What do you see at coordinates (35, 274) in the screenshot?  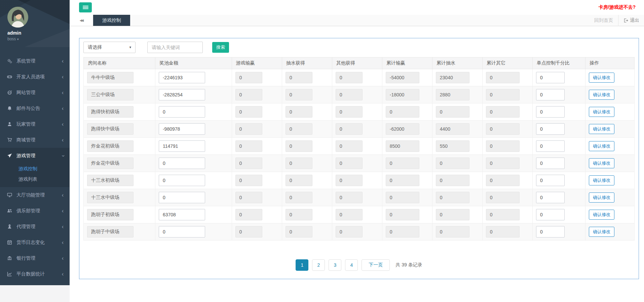 I see `sidebar-item: 平台数据统计 ‹` at bounding box center [35, 274].